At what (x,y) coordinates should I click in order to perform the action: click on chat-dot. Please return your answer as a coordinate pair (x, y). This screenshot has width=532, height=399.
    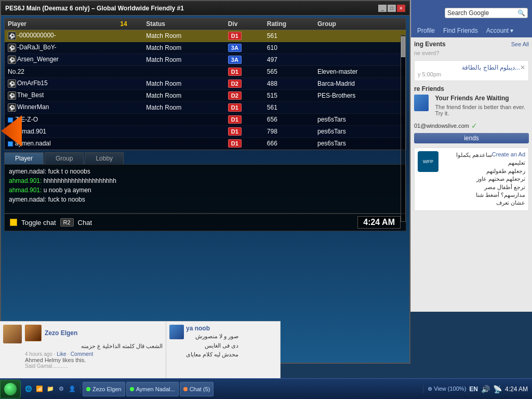
    Looking at the image, I should click on (185, 389).